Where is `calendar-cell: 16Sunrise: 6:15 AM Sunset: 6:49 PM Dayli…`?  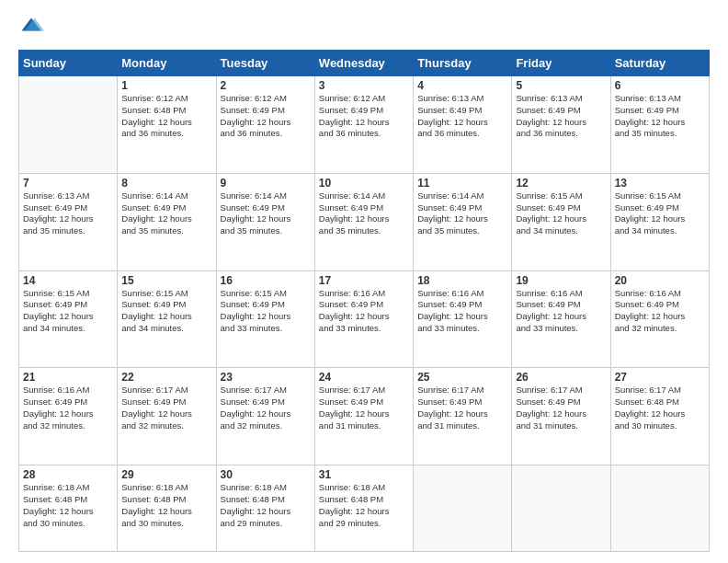 calendar-cell: 16Sunrise: 6:15 AM Sunset: 6:49 PM Dayli… is located at coordinates (265, 319).